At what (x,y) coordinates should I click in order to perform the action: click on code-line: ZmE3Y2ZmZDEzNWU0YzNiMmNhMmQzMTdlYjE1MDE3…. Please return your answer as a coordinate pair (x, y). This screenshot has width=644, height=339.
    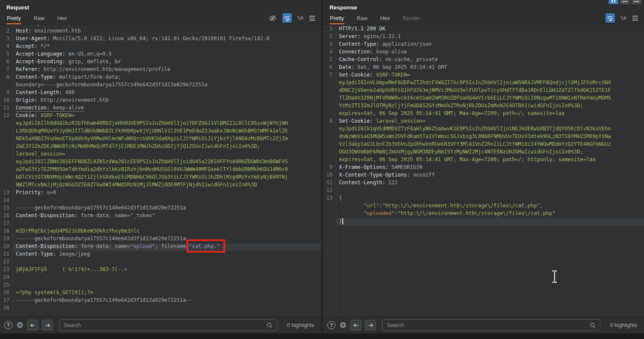
    Looking at the image, I should click on (160, 147).